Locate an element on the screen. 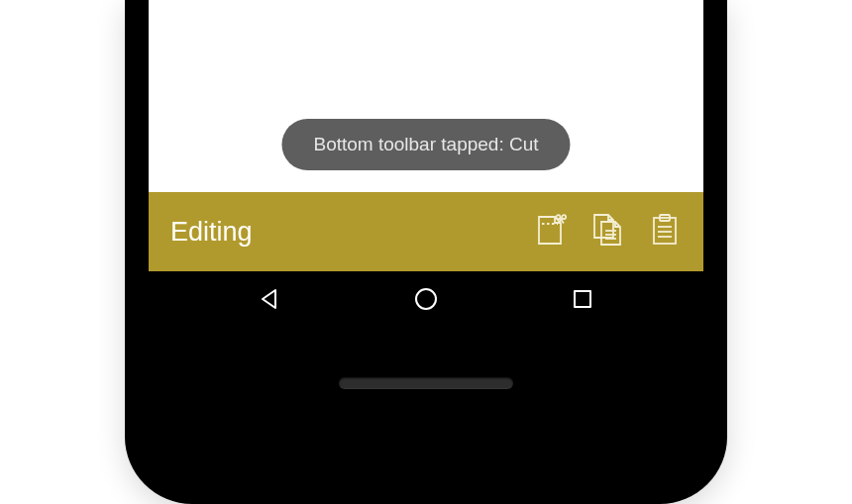 This screenshot has width=852, height=504. nav-recent-button is located at coordinates (583, 301).